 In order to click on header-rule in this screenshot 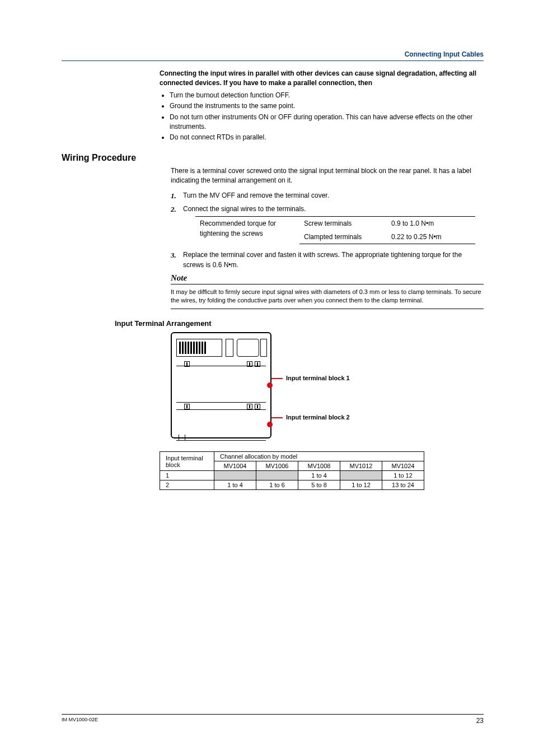, I will do `click(273, 60)`.